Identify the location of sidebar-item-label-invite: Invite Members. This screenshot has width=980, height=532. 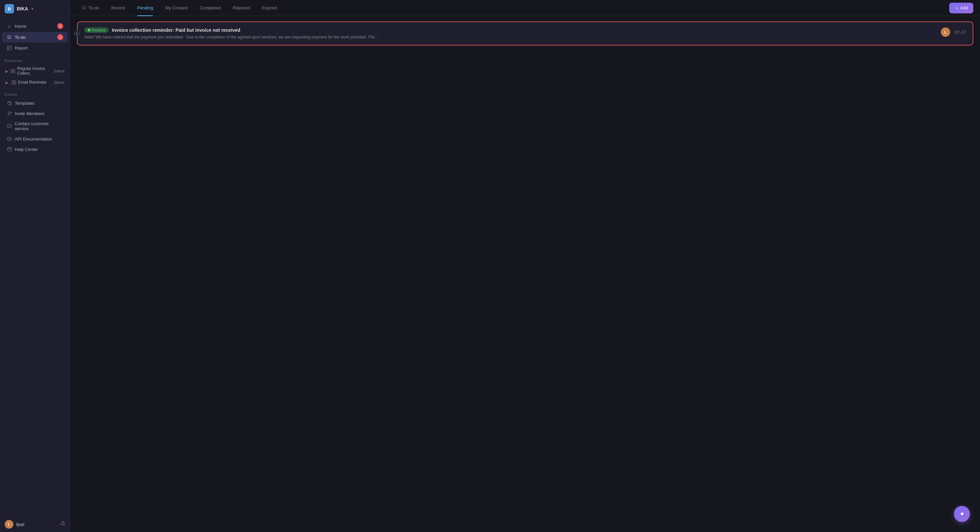
(30, 113).